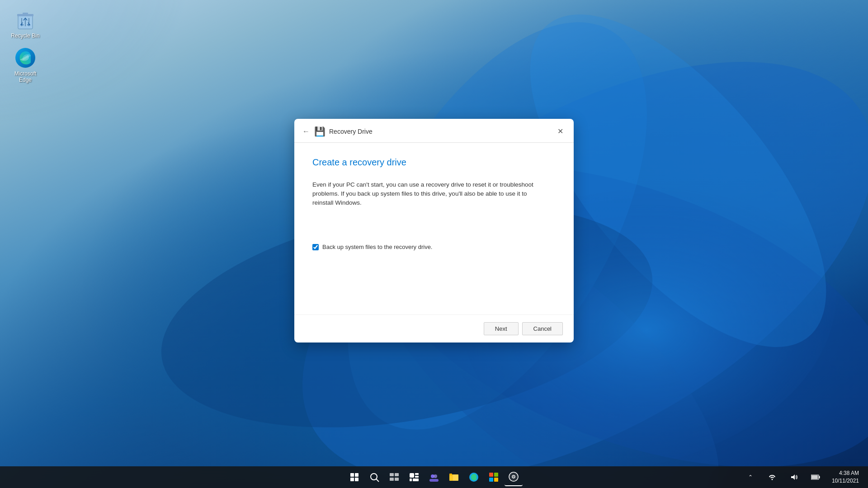  I want to click on cancel-button: Cancel, so click(542, 329).